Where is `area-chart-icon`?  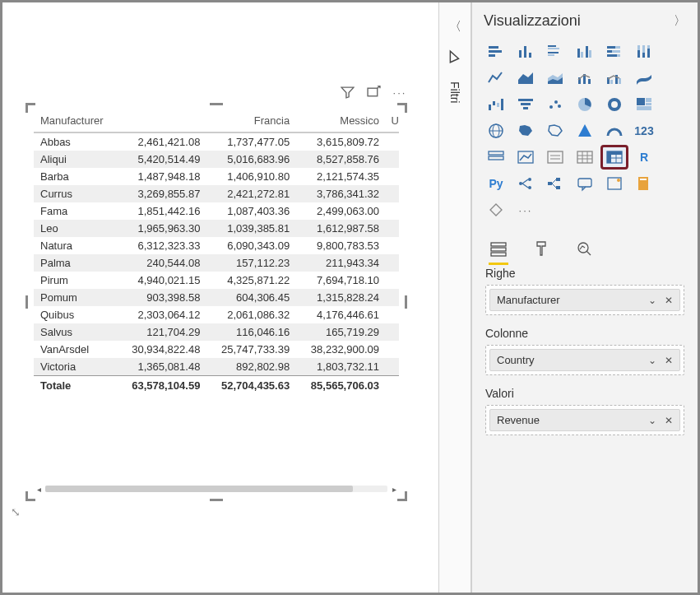 area-chart-icon is located at coordinates (526, 78).